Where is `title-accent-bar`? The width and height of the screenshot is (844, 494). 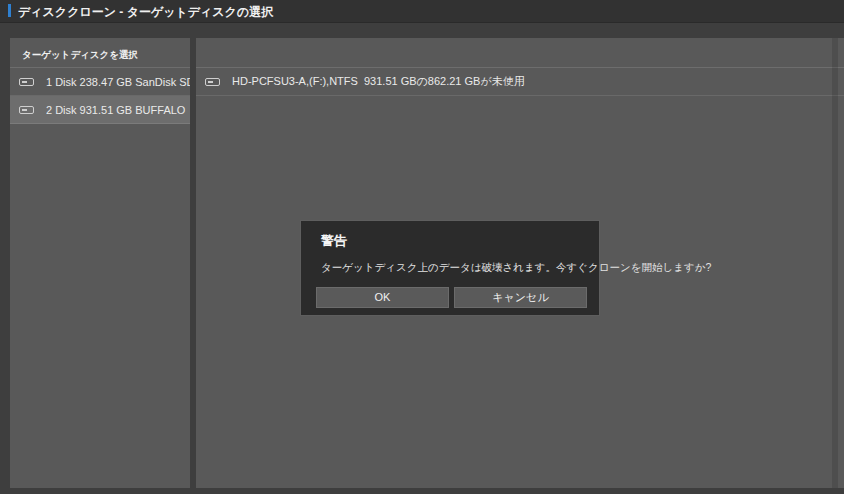 title-accent-bar is located at coordinates (10, 10).